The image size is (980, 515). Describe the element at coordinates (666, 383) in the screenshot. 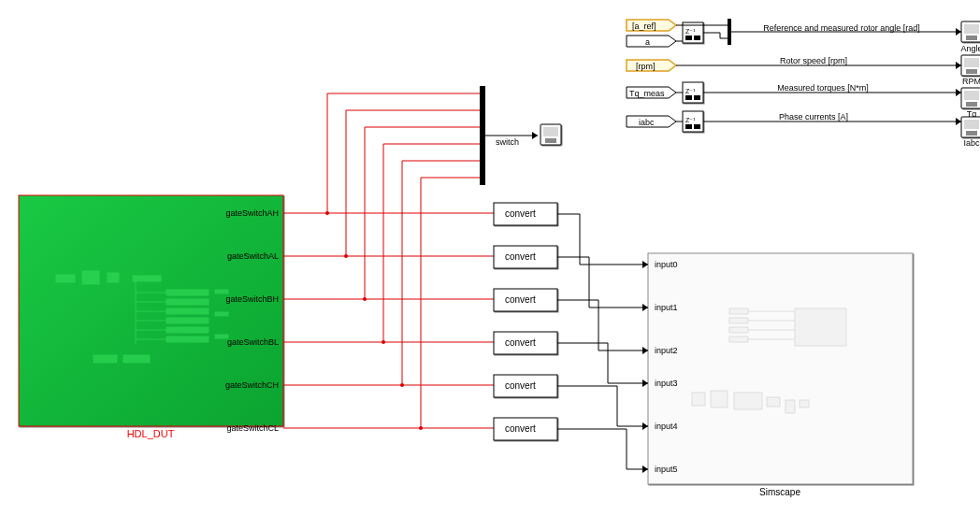

I see `svg-text: input3` at that location.